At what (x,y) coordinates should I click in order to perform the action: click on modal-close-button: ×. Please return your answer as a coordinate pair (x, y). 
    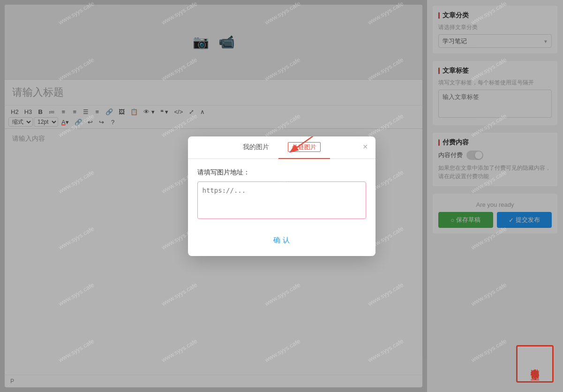
    Looking at the image, I should click on (366, 147).